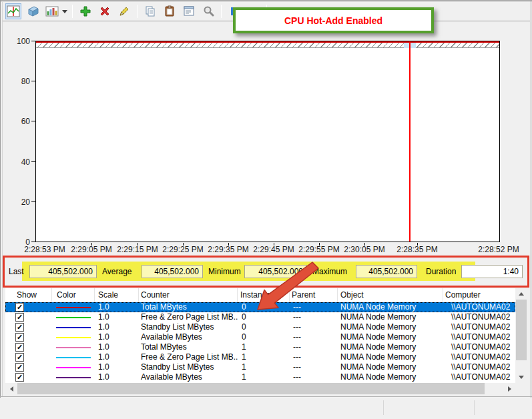 This screenshot has width=532, height=419. I want to click on paste-counter-list-button, so click(170, 11).